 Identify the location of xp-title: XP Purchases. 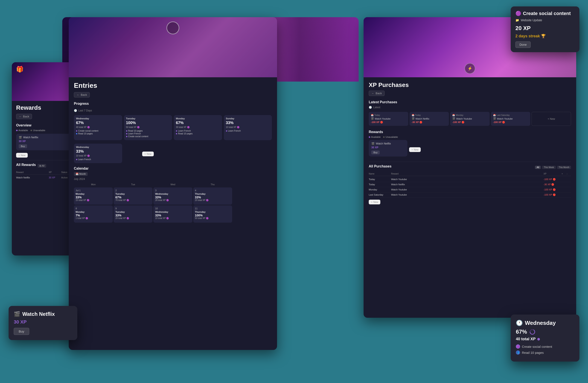
(470, 85).